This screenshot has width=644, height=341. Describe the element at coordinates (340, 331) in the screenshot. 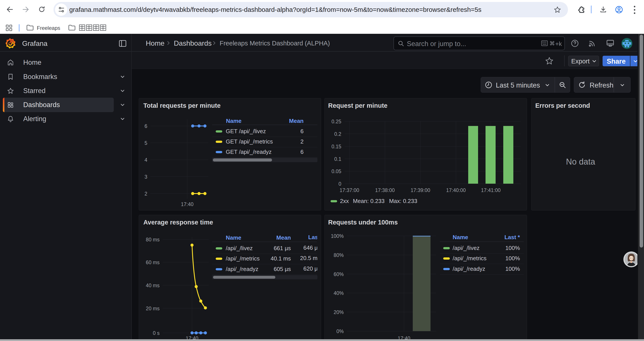

I see `svg-text: 0%` at that location.